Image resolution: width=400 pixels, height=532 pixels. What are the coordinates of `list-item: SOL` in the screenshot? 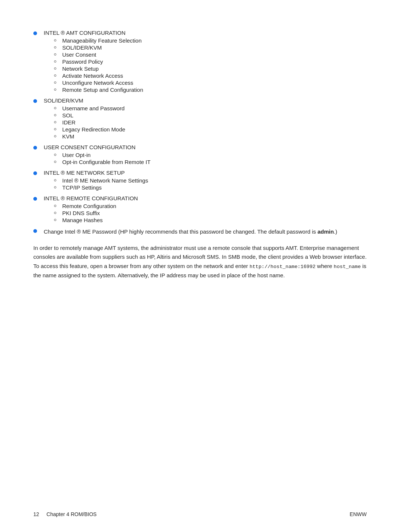 It's located at (90, 116).